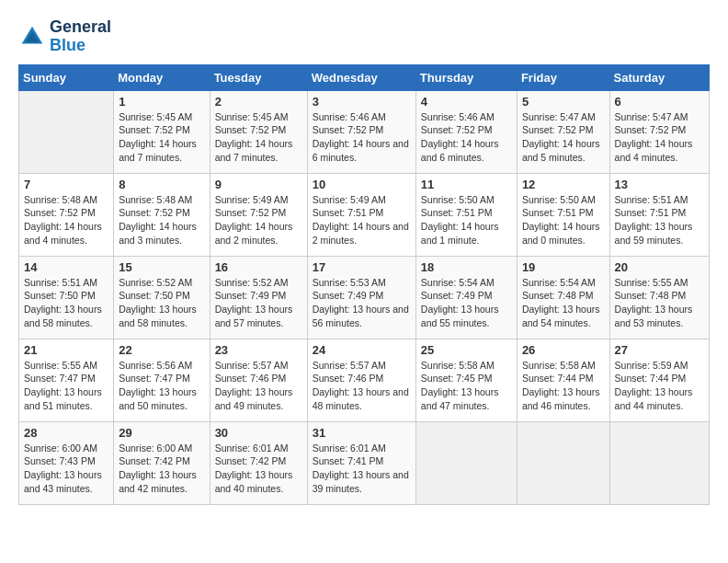 The width and height of the screenshot is (728, 563). I want to click on day-number: 17, so click(362, 267).